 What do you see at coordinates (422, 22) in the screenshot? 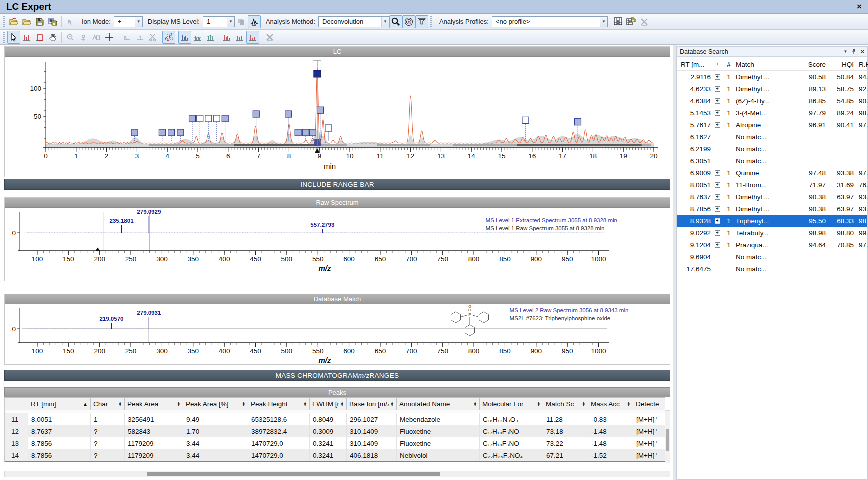
I see `filter-button` at bounding box center [422, 22].